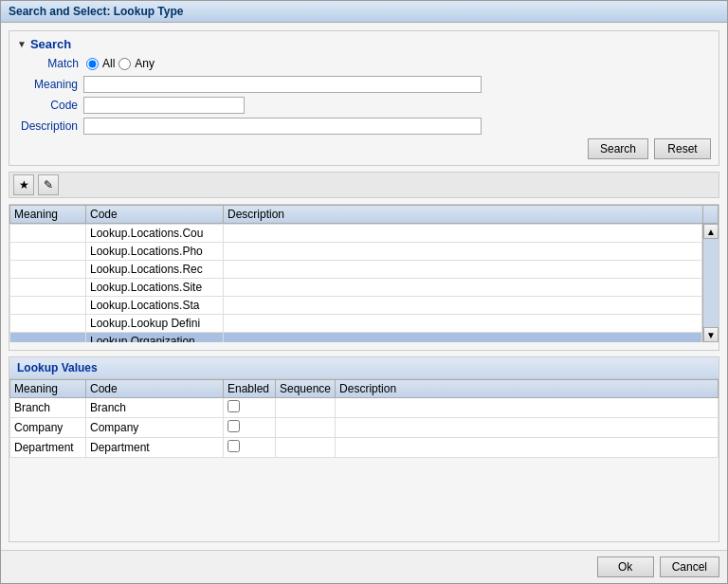 This screenshot has height=584, width=728. What do you see at coordinates (125, 64) in the screenshot?
I see `radio-any` at bounding box center [125, 64].